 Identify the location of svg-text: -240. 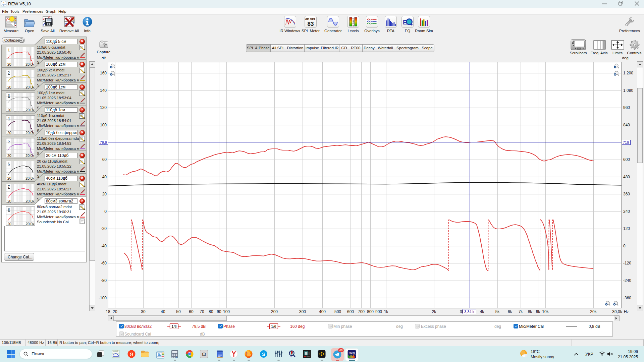
(627, 281).